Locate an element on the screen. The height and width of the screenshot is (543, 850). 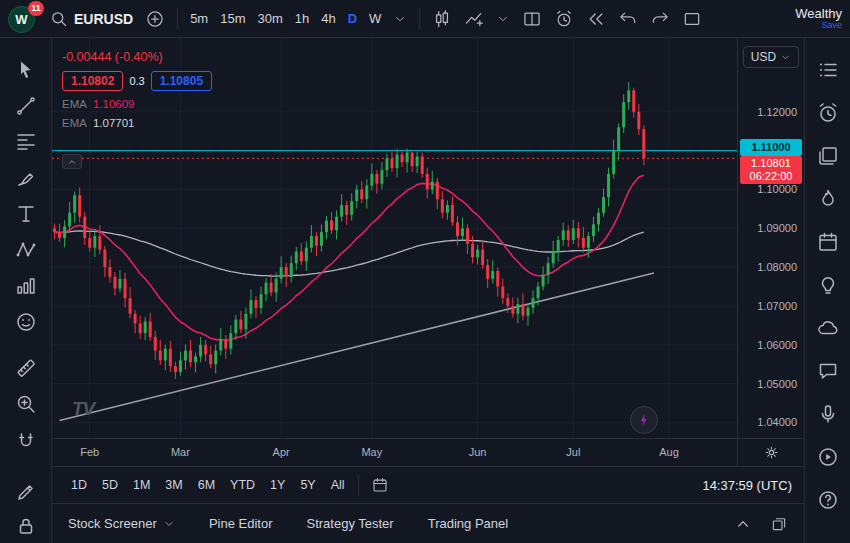
price-axis: USD 1.040001.050001.060001.070001.080001… is located at coordinates (770, 252).